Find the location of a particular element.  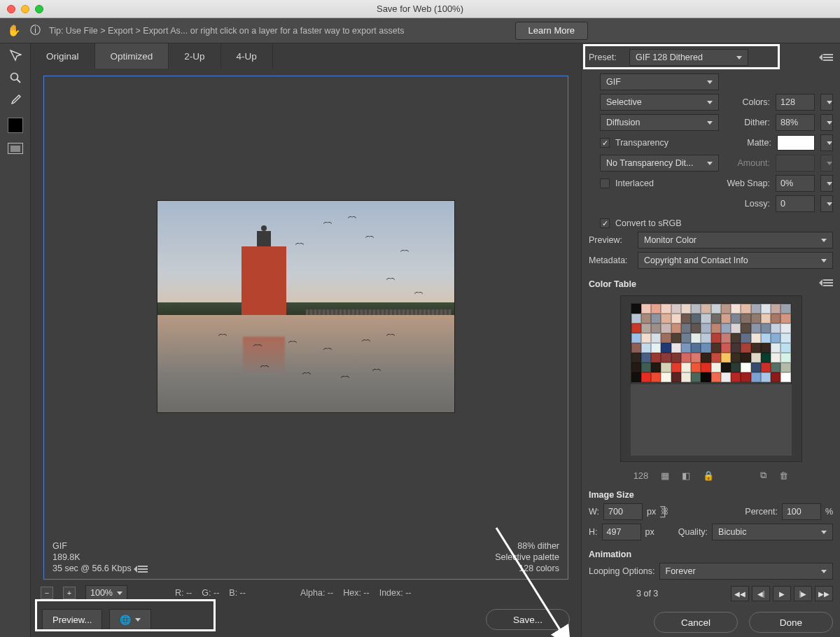

matte-select is located at coordinates (827, 143).